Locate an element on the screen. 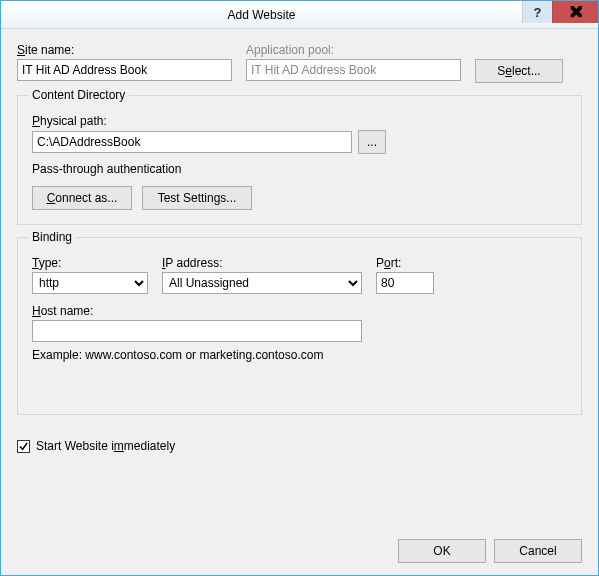  ip-address-label: IP address: is located at coordinates (262, 263).